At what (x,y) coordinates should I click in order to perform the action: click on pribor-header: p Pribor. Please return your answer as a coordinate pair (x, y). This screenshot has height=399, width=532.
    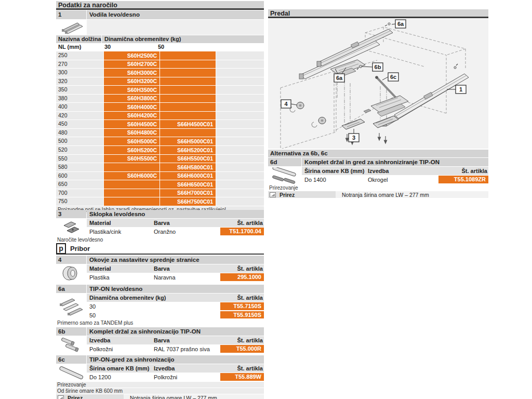
    Looking at the image, I should click on (160, 249).